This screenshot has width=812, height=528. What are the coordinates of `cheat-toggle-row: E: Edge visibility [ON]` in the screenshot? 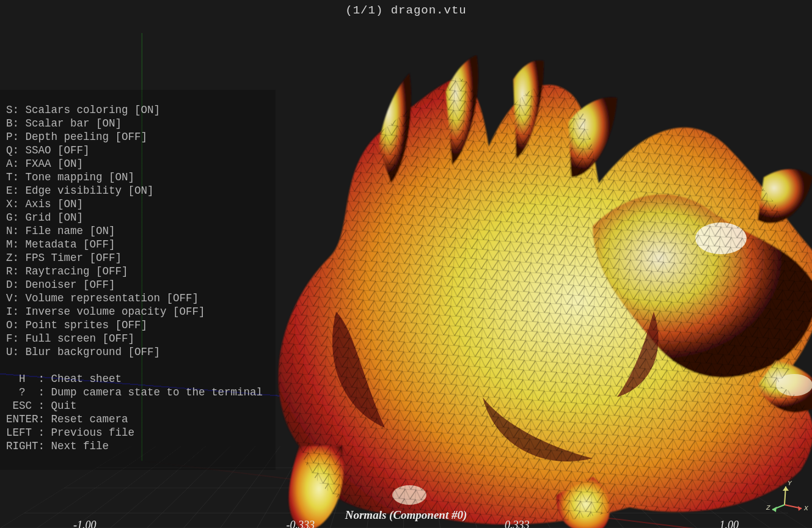 It's located at (138, 191).